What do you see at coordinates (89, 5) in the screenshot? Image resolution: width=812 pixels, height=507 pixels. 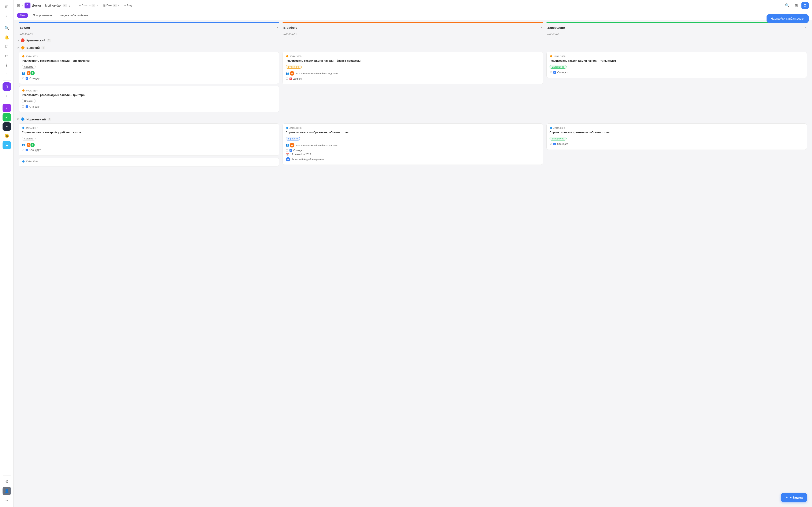 I see `topbar-view-list: ≡ Список 4 ∨` at bounding box center [89, 5].